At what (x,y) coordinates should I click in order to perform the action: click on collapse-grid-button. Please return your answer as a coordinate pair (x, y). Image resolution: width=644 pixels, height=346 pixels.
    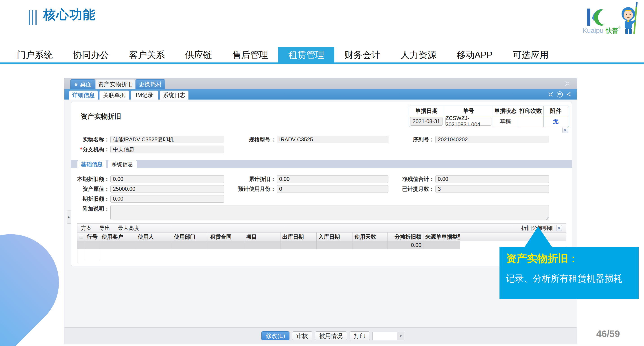
    Looking at the image, I should click on (559, 228).